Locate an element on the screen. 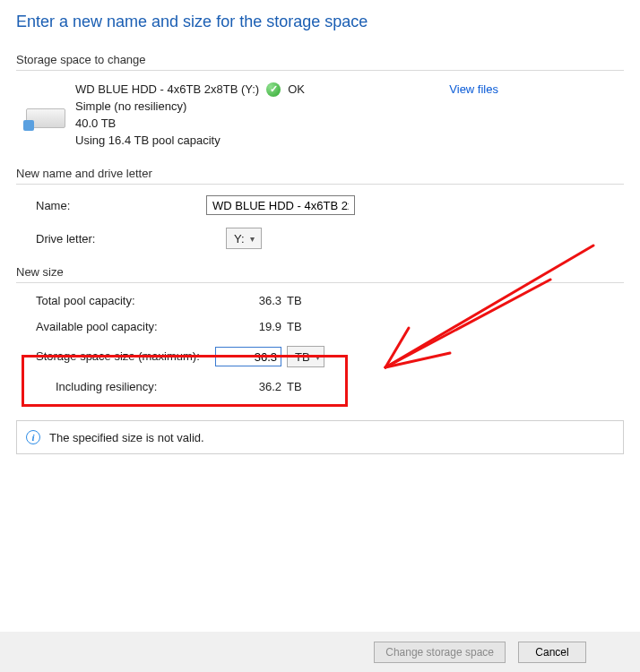  section-header-change: Storage space to change is located at coordinates (320, 59).